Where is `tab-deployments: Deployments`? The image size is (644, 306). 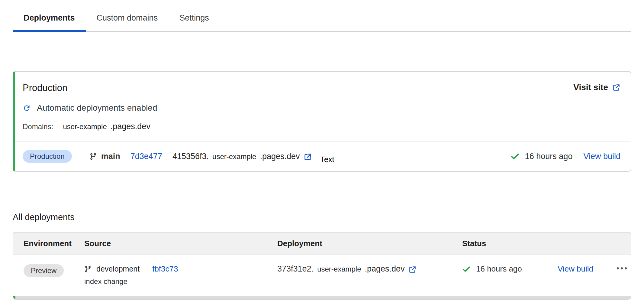
tab-deployments: Deployments is located at coordinates (49, 18).